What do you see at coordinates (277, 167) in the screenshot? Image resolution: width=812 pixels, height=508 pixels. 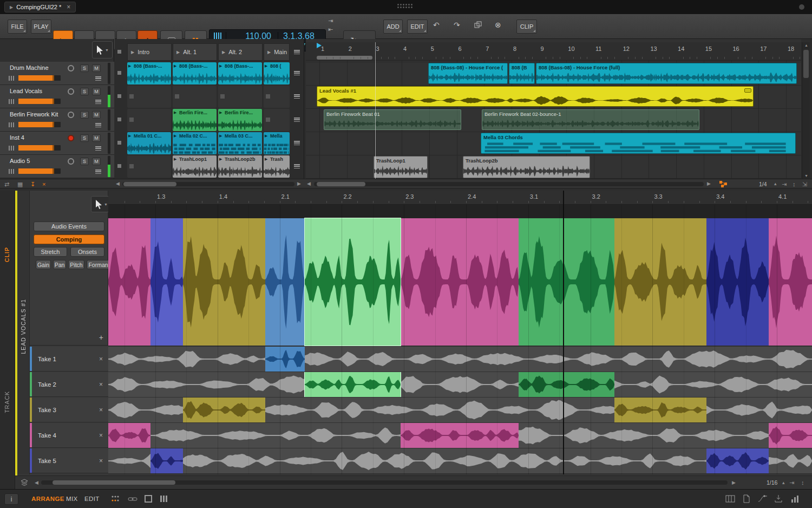 I see `launcher-clip: ▶Trash` at bounding box center [277, 167].